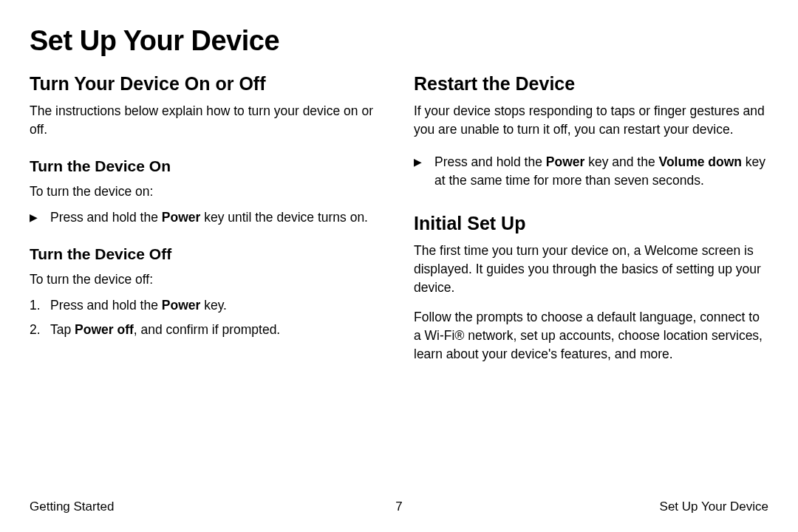  What do you see at coordinates (399, 507) in the screenshot?
I see `page-footer: Getting Started 7 Set Up Your Device` at bounding box center [399, 507].